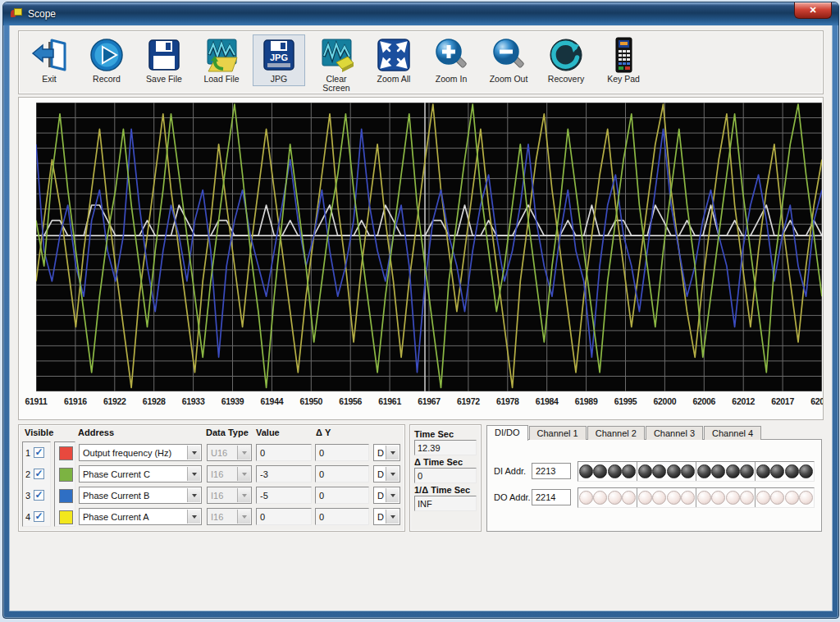  Describe the element at coordinates (350, 401) in the screenshot. I see `x-axis-label: 61956` at that location.